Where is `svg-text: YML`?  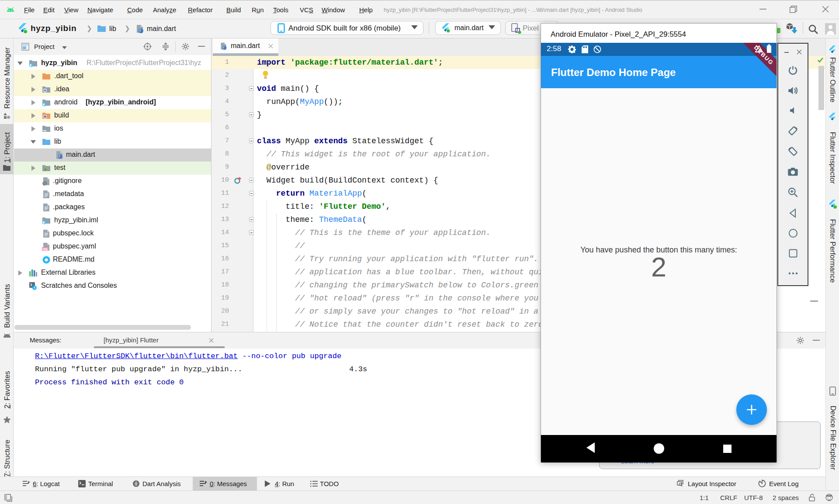
svg-text: YML is located at coordinates (45, 249).